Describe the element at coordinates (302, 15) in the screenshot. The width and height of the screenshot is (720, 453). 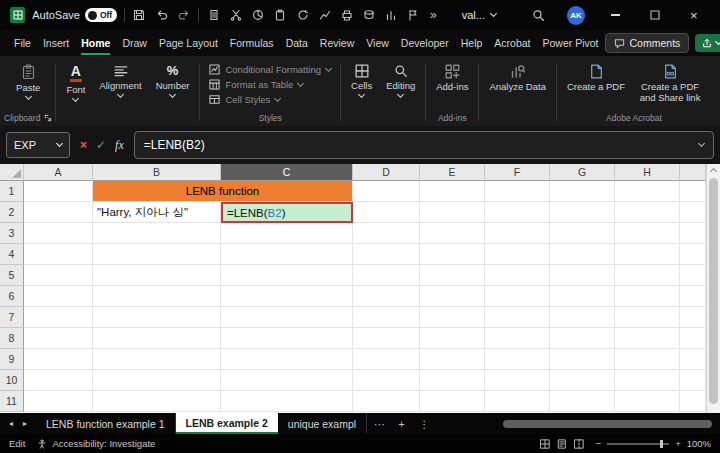
I see `refresh-icon` at that location.